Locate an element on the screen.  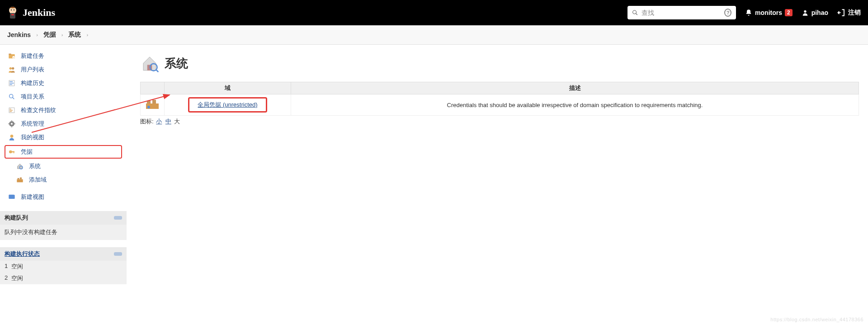
sidebar-item-label: 新建任务 is located at coordinates (33, 56).